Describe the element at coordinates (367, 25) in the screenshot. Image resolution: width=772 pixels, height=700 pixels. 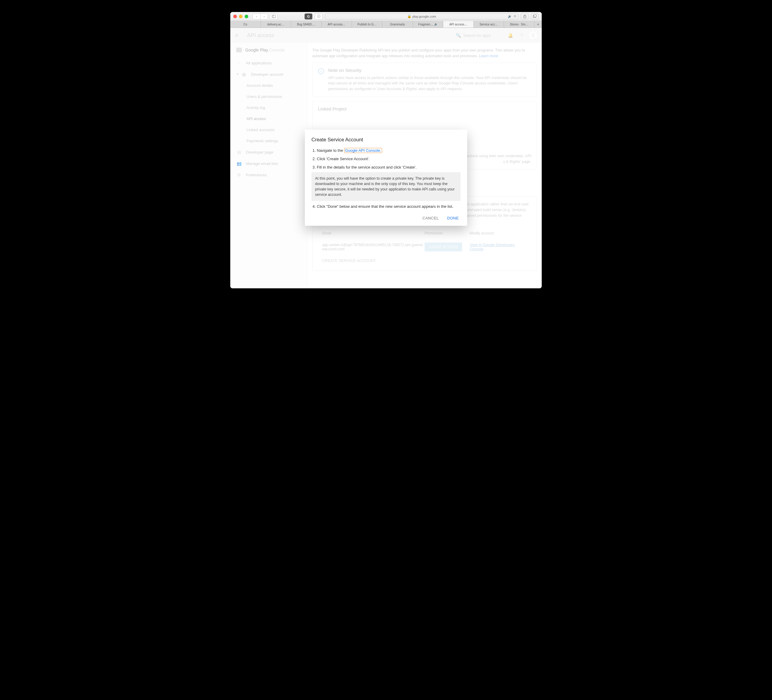
I see `tab-publish: Publish to G…` at that location.